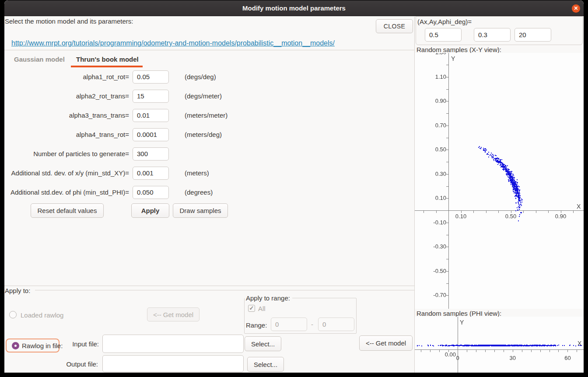 This screenshot has height=377, width=588. Describe the element at coordinates (66, 154) in the screenshot. I see `param-label: Number of particles to generate=` at that location.